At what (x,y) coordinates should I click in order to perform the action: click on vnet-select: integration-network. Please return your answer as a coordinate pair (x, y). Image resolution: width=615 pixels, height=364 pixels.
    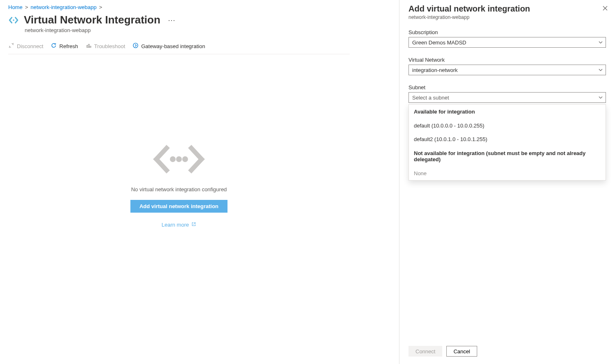
    Looking at the image, I should click on (507, 70).